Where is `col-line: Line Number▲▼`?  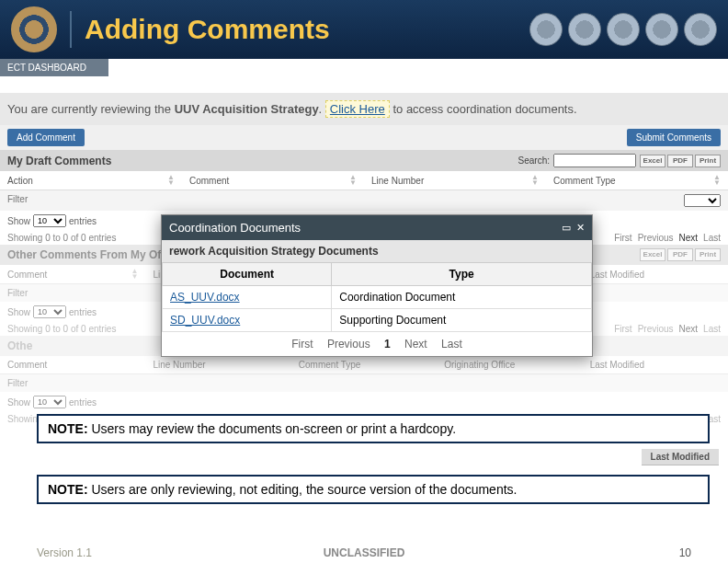
col-line: Line Number▲▼ is located at coordinates (455, 180).